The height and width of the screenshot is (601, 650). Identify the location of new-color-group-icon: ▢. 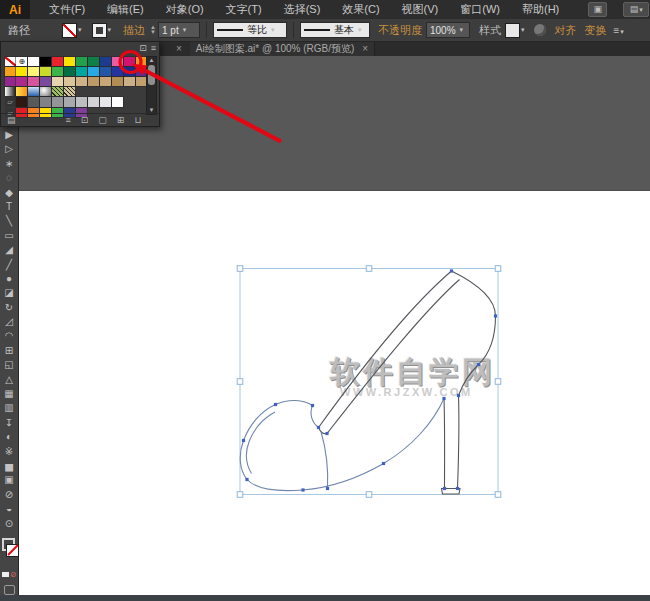
(102, 120).